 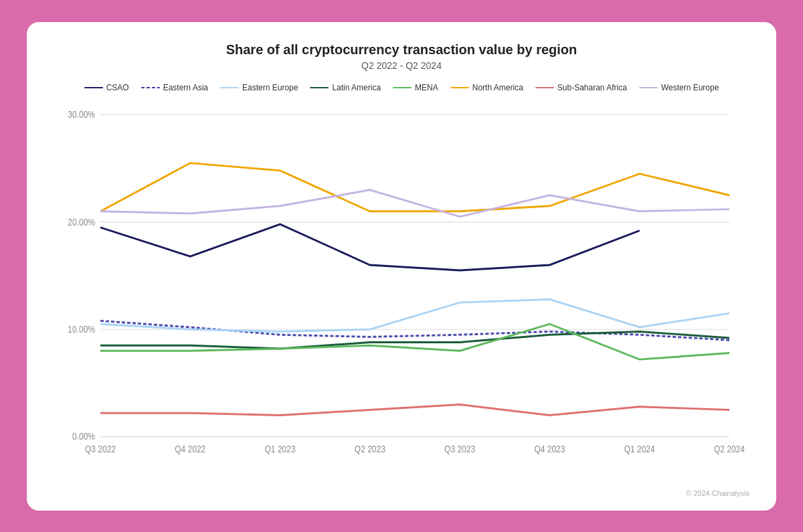 What do you see at coordinates (175, 88) in the screenshot?
I see `legend-item: Eastern Asia` at bounding box center [175, 88].